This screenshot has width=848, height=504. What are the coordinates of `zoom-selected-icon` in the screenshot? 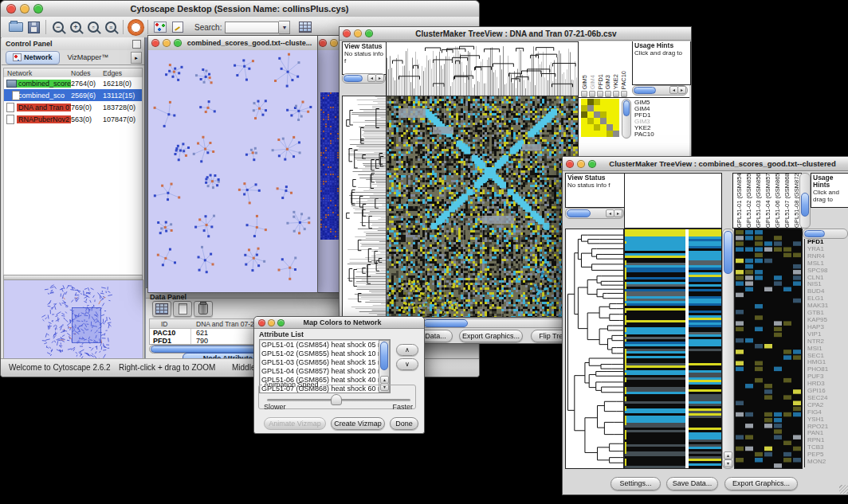 It's located at (93, 27).